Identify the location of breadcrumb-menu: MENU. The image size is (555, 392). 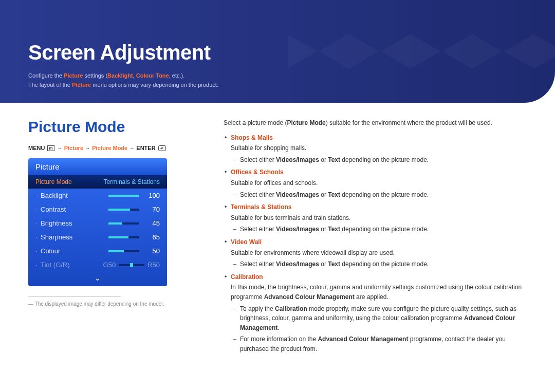
(36, 148).